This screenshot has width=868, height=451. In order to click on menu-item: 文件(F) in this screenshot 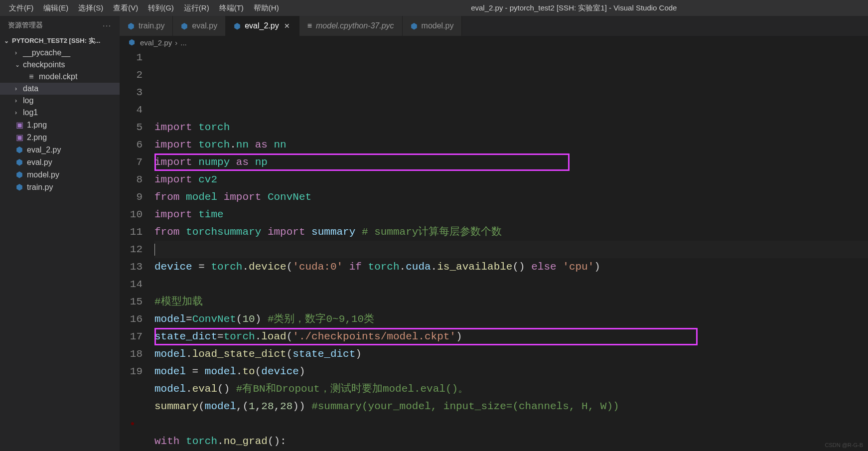, I will do `click(21, 8)`.